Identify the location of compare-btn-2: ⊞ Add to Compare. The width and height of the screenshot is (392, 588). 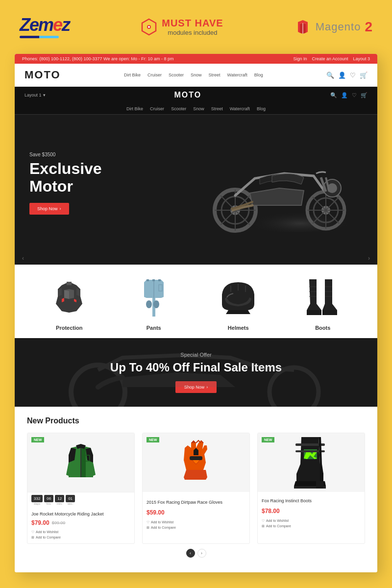
(196, 528).